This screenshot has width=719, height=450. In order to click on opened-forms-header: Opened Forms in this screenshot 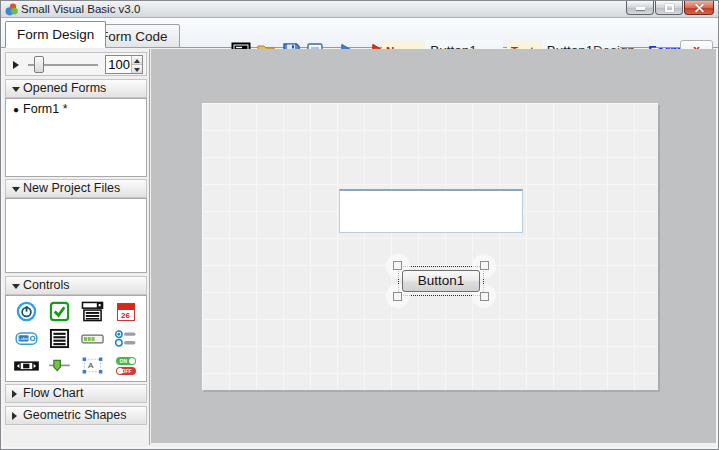, I will do `click(76, 88)`.